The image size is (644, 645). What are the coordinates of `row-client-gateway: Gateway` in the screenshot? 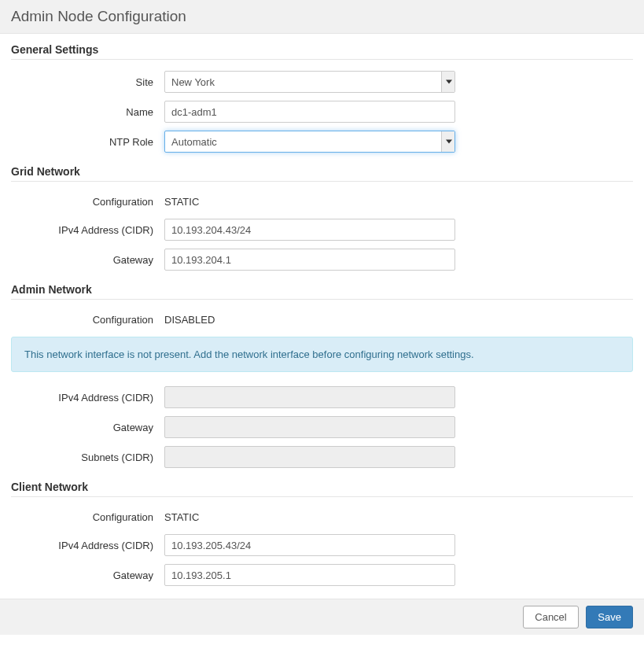 It's located at (322, 575).